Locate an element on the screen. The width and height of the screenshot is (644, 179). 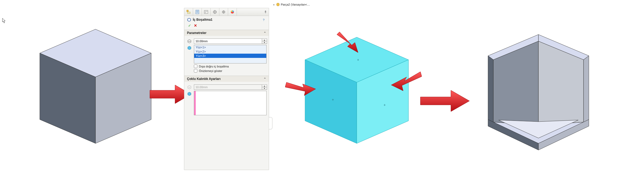
tab-properties is located at coordinates (197, 12).